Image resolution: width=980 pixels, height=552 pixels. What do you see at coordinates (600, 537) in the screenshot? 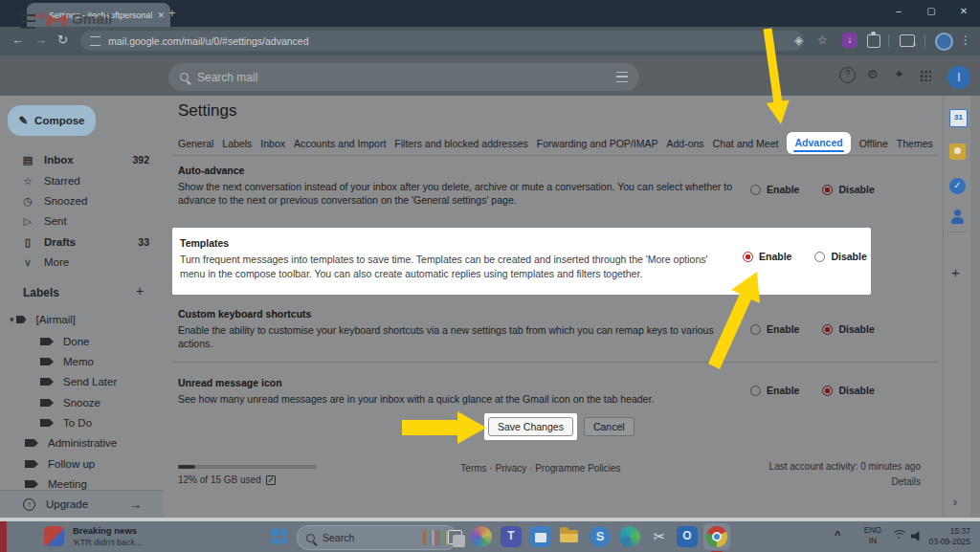
I see `skype-icon: S` at bounding box center [600, 537].